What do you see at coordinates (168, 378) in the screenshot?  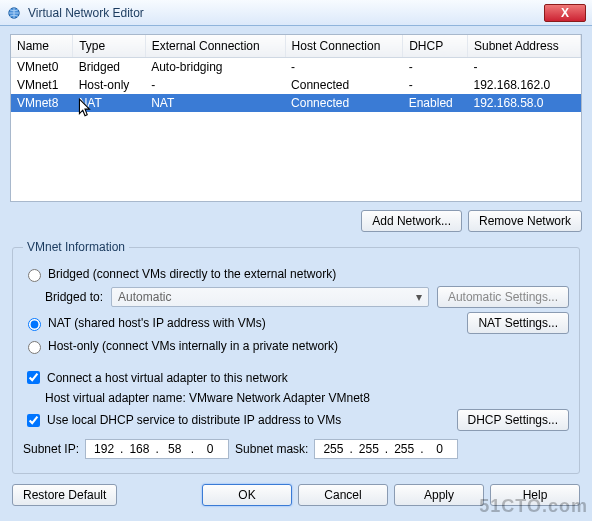 I see `connect-host-label: Connect a host virtual adapter to this n…` at bounding box center [168, 378].